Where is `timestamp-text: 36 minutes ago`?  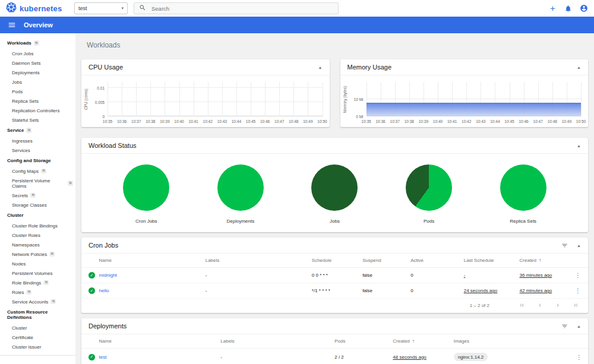
timestamp-text: 36 minutes ago is located at coordinates (536, 276).